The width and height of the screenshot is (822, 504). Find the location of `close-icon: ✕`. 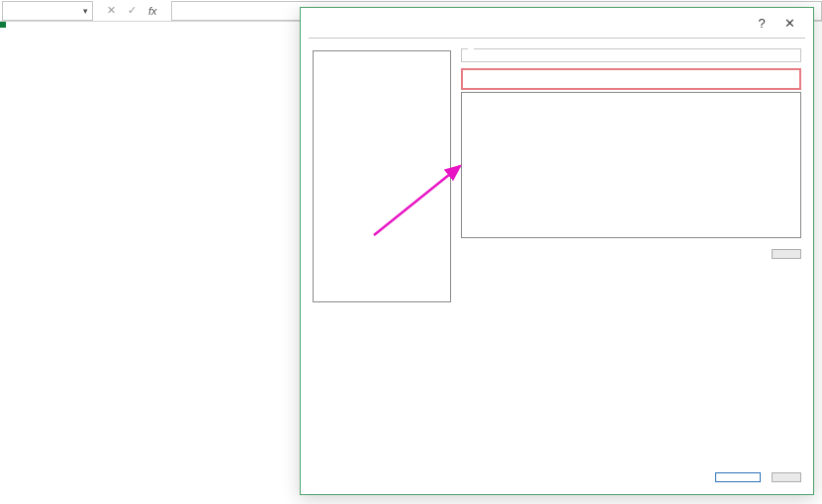

close-icon: ✕ is located at coordinates (789, 24).